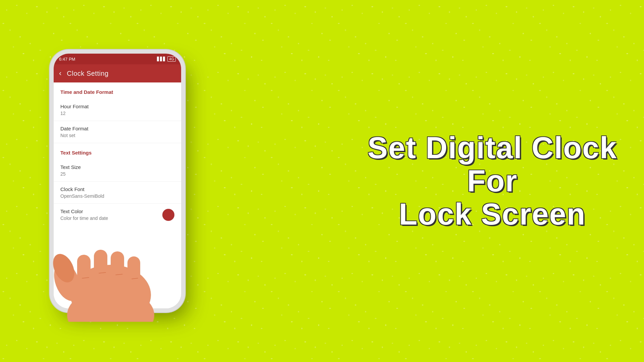 The height and width of the screenshot is (362, 644). What do you see at coordinates (74, 129) in the screenshot?
I see `date-format-label: Date Format` at bounding box center [74, 129].